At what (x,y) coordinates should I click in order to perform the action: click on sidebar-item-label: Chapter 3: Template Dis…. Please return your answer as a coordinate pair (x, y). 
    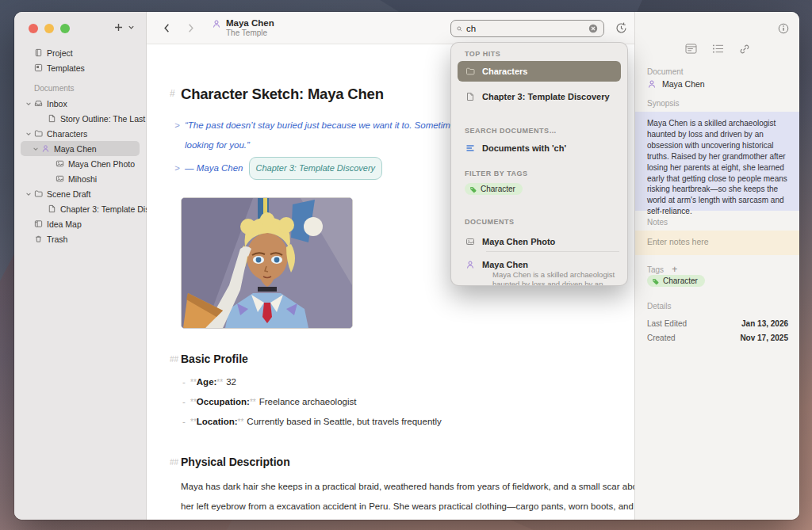
    Looking at the image, I should click on (109, 209).